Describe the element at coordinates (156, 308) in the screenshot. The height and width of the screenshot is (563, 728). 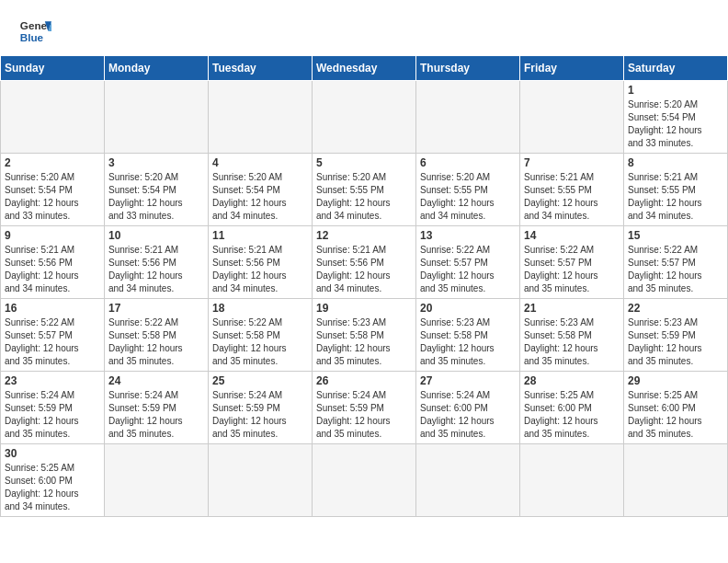
I see `day-number: 17` at that location.